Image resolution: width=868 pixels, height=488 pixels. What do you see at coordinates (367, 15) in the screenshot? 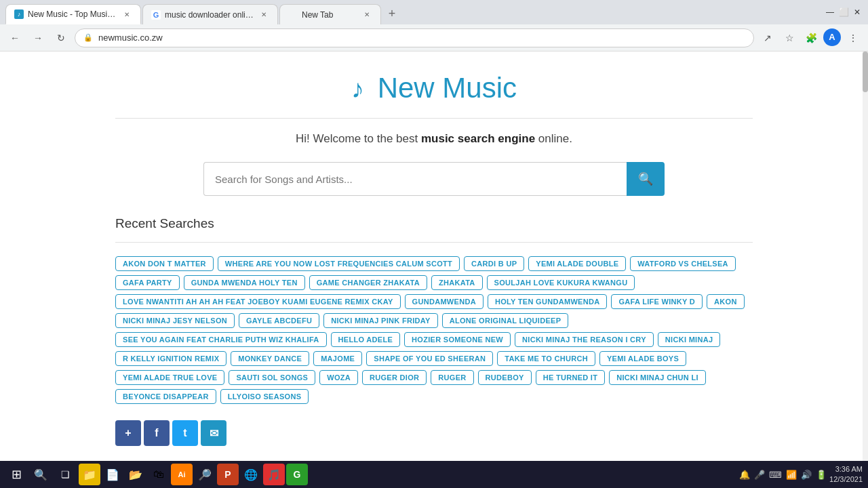
I see `tab-3-close: ✕` at bounding box center [367, 15].